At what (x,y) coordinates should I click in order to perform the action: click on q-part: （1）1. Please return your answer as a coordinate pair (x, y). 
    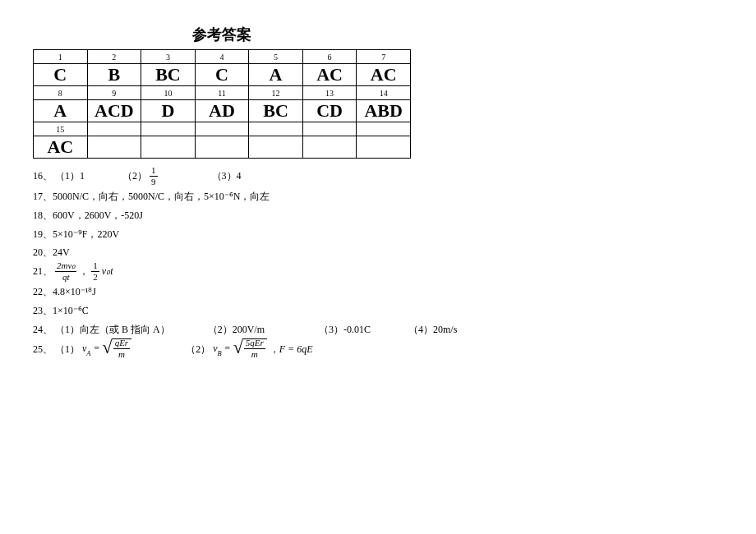
    Looking at the image, I should click on (70, 176).